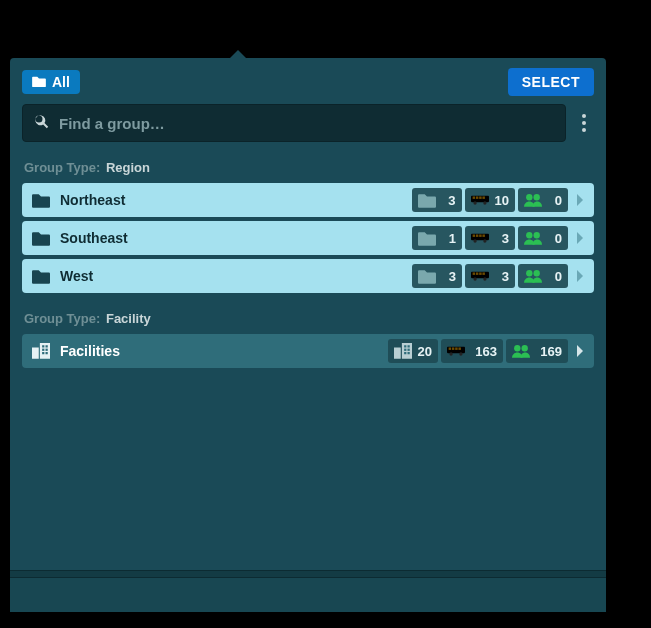 The image size is (651, 628). What do you see at coordinates (449, 238) in the screenshot?
I see `count-value: 1` at bounding box center [449, 238].